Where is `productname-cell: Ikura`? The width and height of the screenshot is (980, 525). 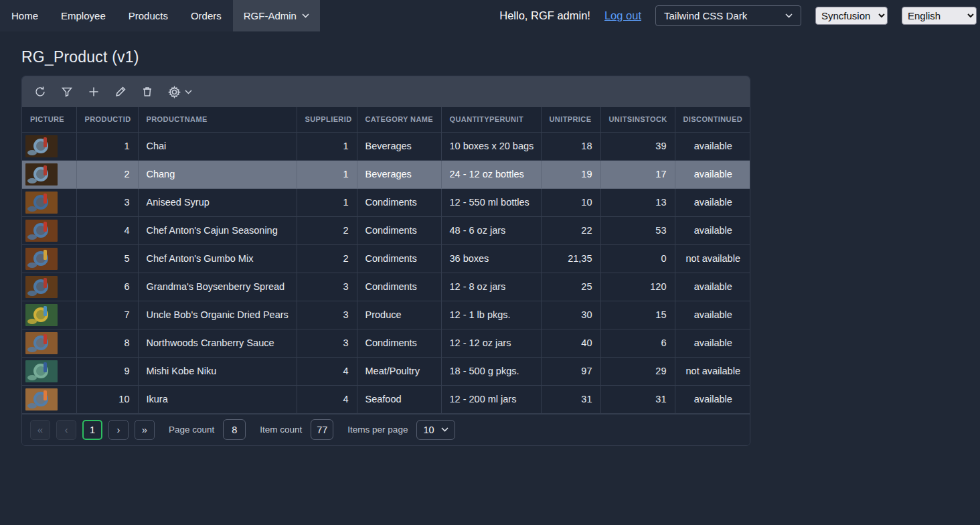 productname-cell: Ikura is located at coordinates (217, 399).